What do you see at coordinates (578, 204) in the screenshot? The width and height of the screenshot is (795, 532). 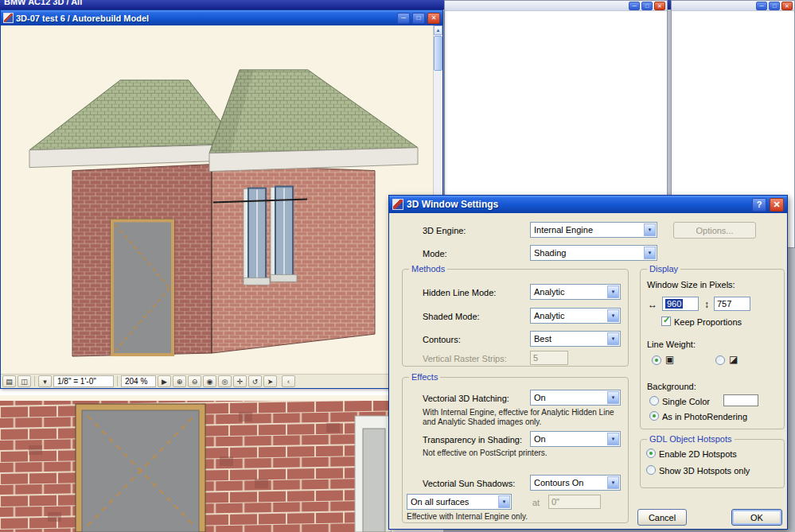 I see `dialog-title: 3D Window Settings` at bounding box center [578, 204].